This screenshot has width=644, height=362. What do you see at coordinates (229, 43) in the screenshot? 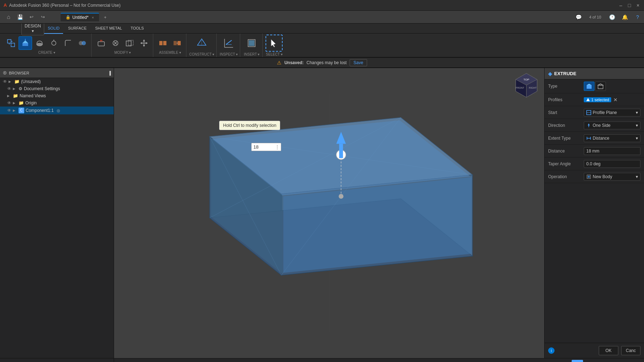
I see `inspect-btn` at bounding box center [229, 43].